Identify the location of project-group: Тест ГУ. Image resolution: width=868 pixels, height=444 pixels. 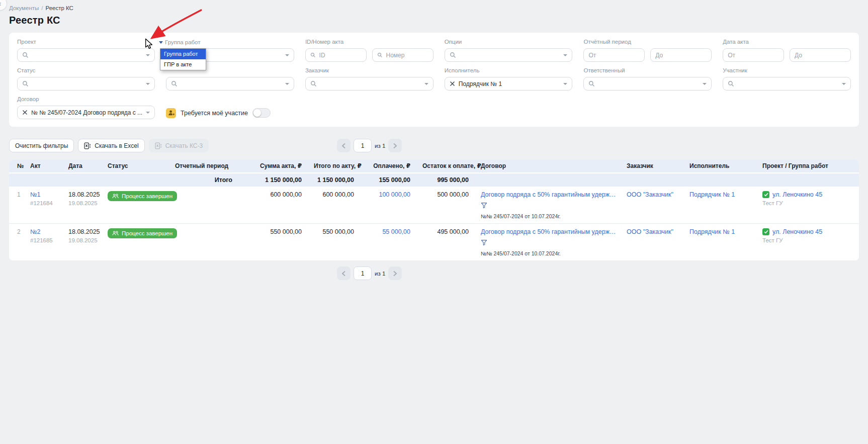
(809, 240).